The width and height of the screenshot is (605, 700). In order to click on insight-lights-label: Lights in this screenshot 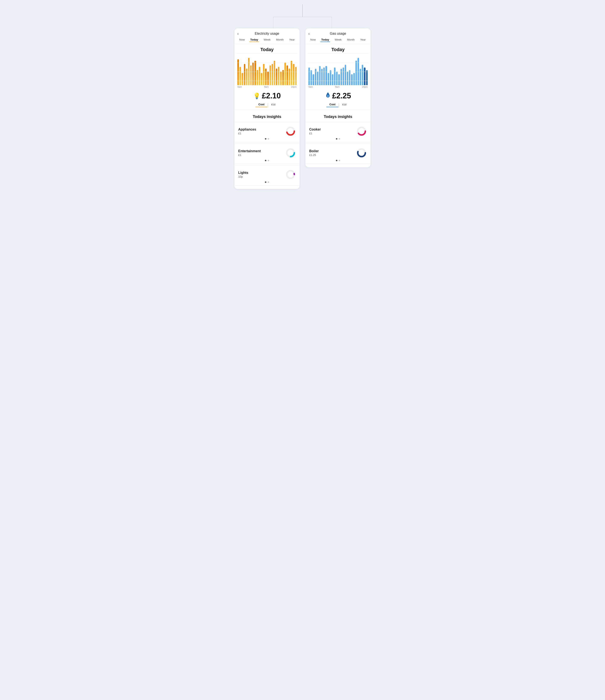, I will do `click(243, 173)`.